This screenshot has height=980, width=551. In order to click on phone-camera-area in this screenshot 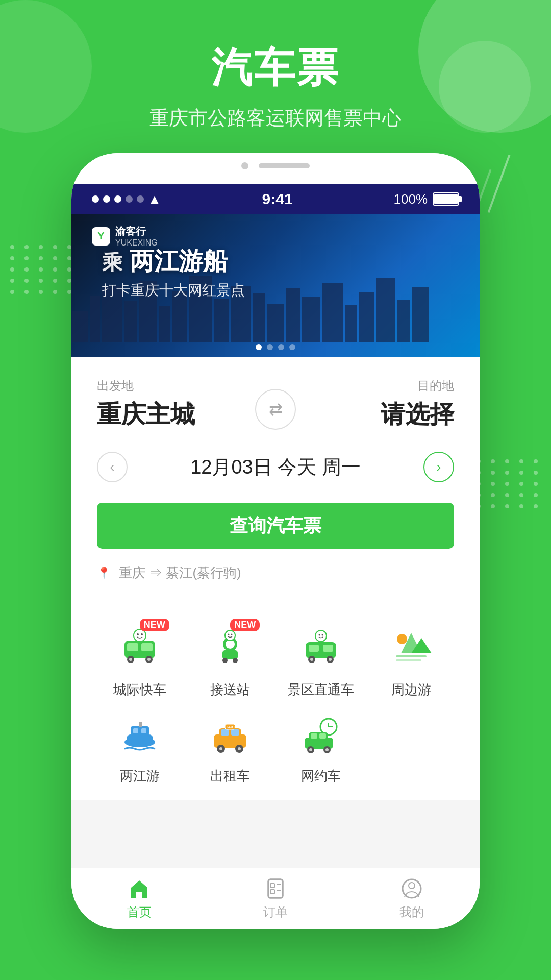, I will do `click(276, 166)`.